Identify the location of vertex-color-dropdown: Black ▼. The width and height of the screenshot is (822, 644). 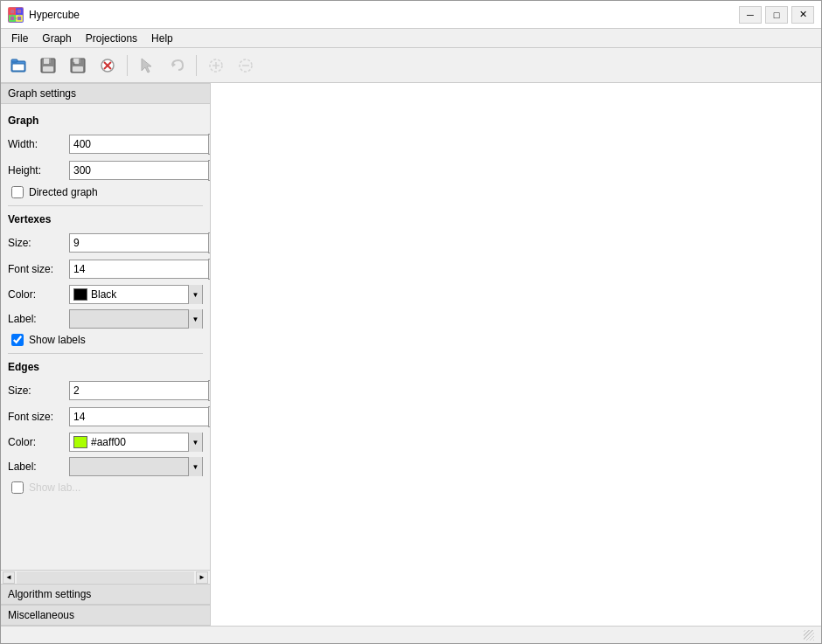
(136, 294).